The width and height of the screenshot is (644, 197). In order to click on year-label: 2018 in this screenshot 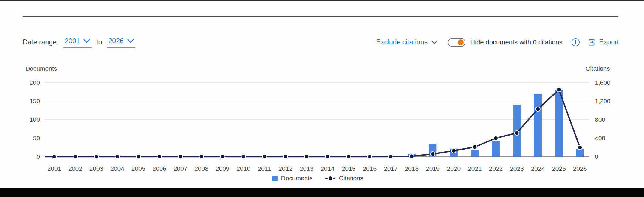, I will do `click(411, 168)`.